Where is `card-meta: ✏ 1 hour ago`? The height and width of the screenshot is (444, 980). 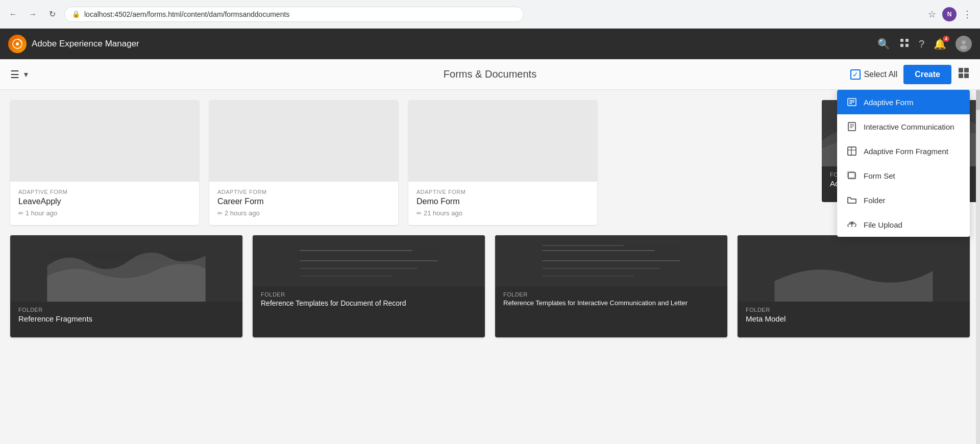 card-meta: ✏ 1 hour ago is located at coordinates (105, 213).